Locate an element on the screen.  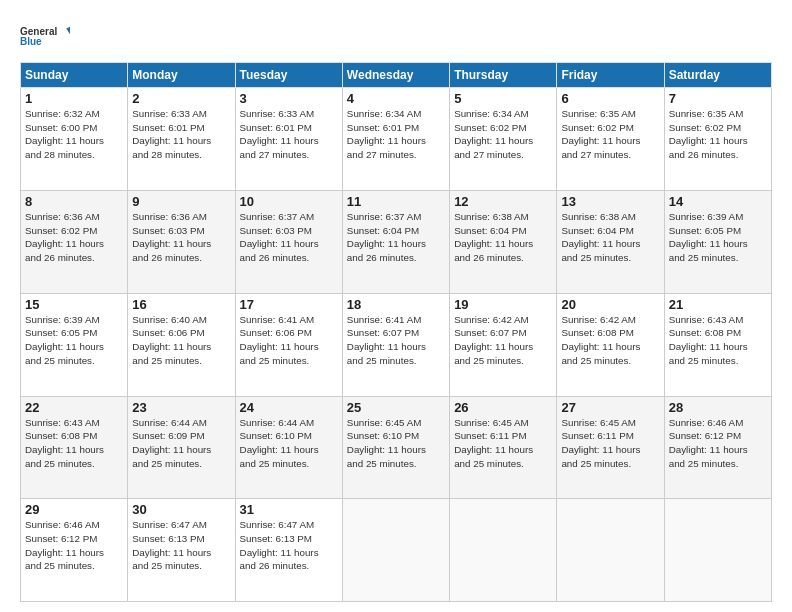
day-detail: Sunrise: 6:36 AM Sunset: 6:03 PM Dayligh… is located at coordinates (181, 238).